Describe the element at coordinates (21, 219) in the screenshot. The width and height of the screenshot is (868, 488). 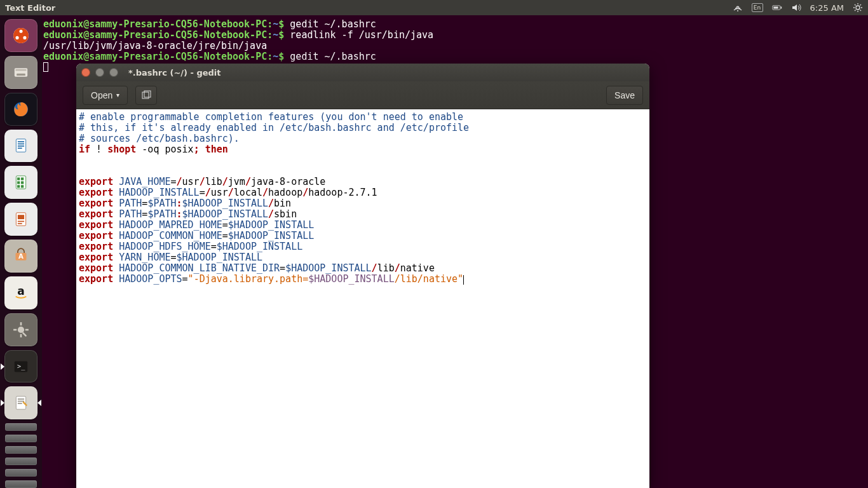
I see `launcher-impress` at that location.